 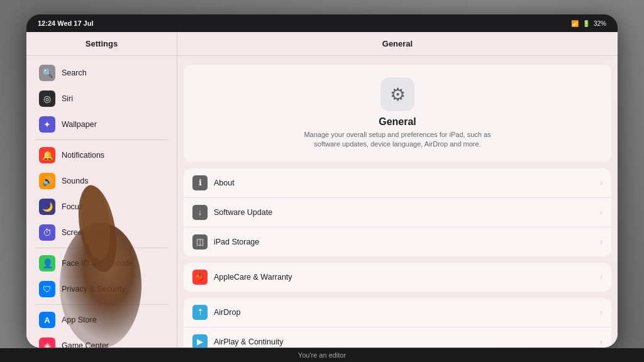 What do you see at coordinates (397, 337) in the screenshot?
I see `settings-row-airplay: ▶ AirPlay & Continuity ›` at bounding box center [397, 337].